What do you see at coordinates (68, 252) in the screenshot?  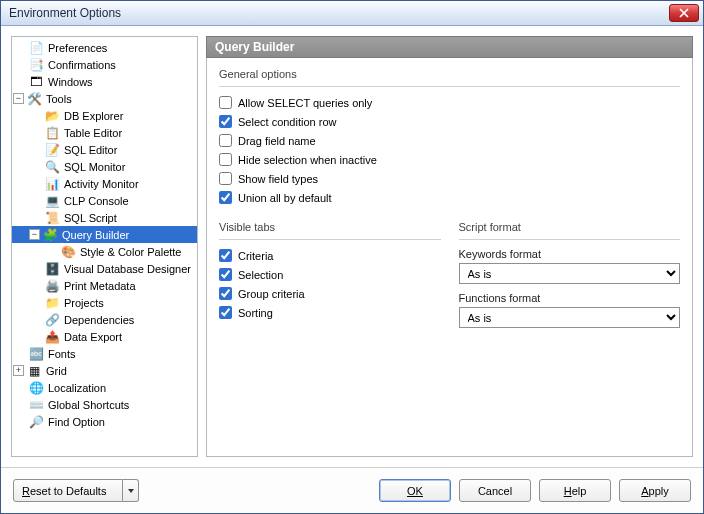 I see `palette-icon: 🎨` at bounding box center [68, 252].